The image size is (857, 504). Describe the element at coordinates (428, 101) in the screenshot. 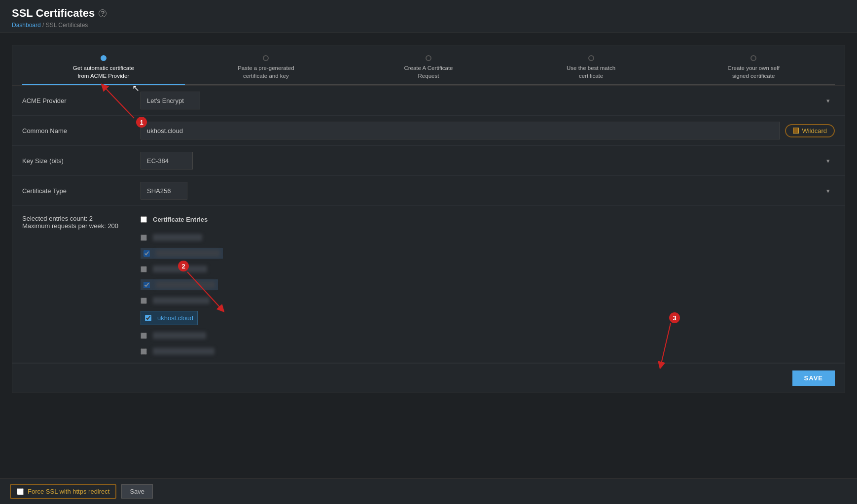

I see `acme-provider-row: ACME Provider Let's Encrypt ZeroSSL` at that location.